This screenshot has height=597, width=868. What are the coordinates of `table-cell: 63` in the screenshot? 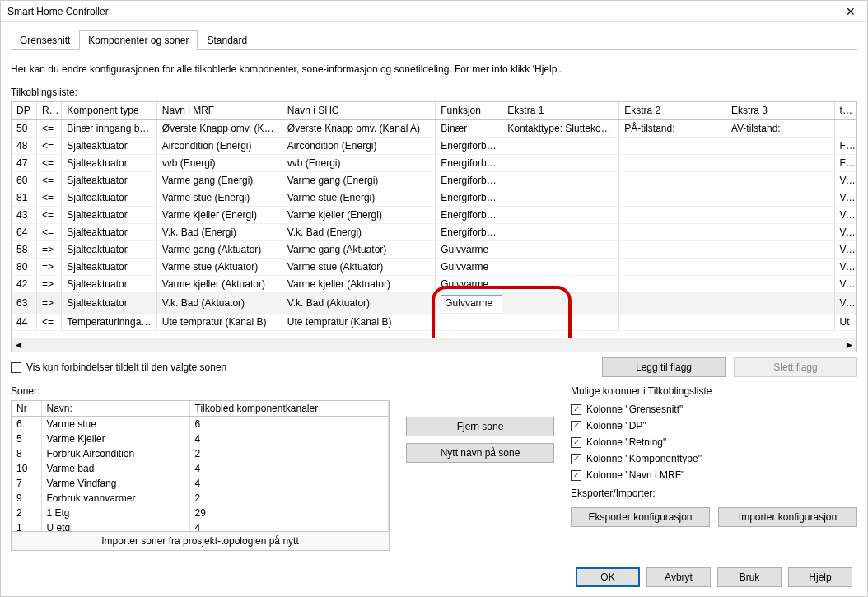 It's located at (24, 303).